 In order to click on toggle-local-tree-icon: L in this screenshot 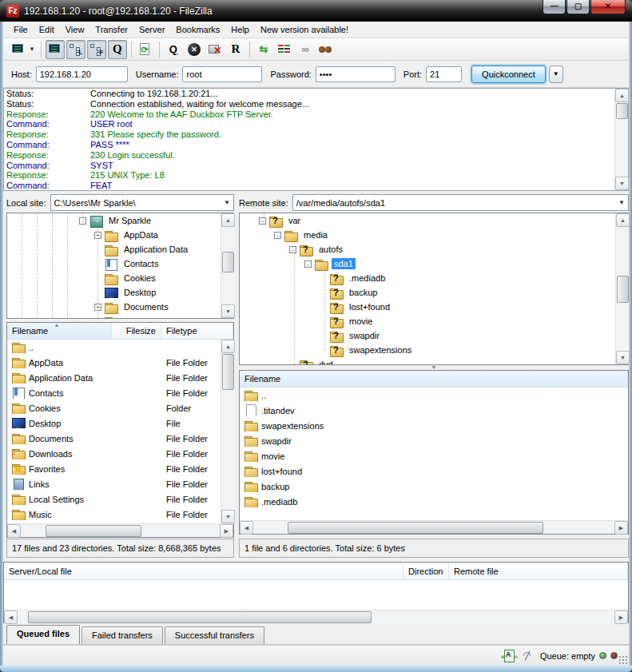, I will do `click(76, 50)`.